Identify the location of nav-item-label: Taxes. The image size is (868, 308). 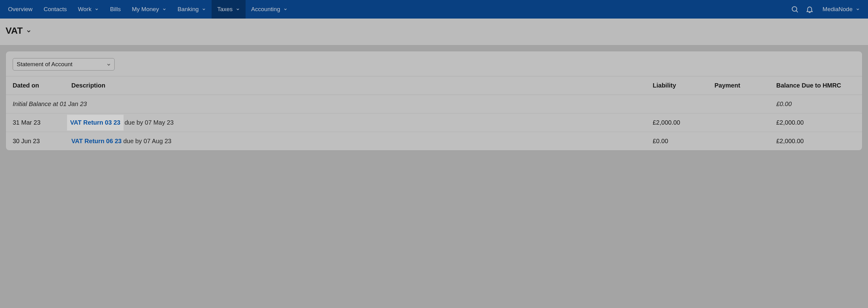
(225, 9).